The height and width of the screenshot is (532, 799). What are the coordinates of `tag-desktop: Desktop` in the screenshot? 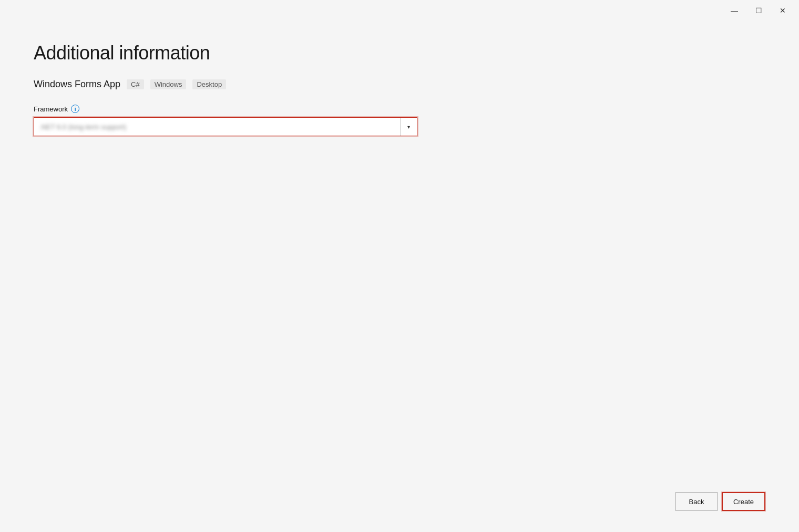 It's located at (209, 84).